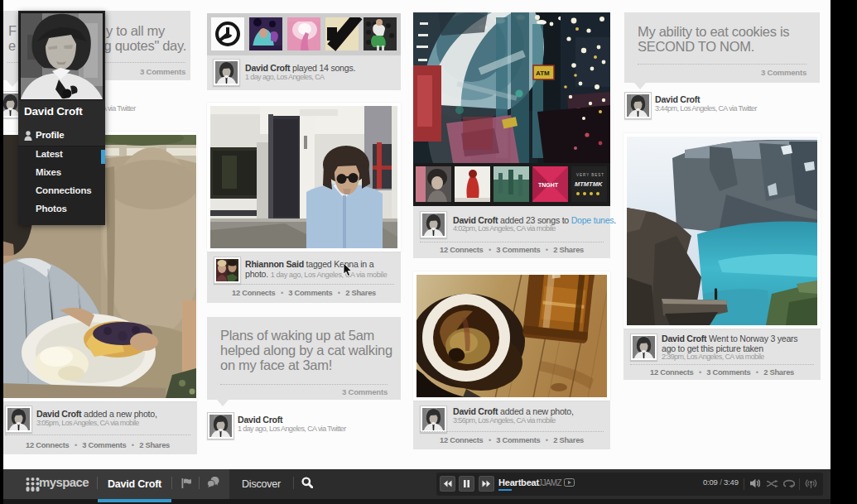 The width and height of the screenshot is (857, 504). Describe the element at coordinates (589, 184) in the screenshot. I see `svg-text: MTMTMK` at that location.